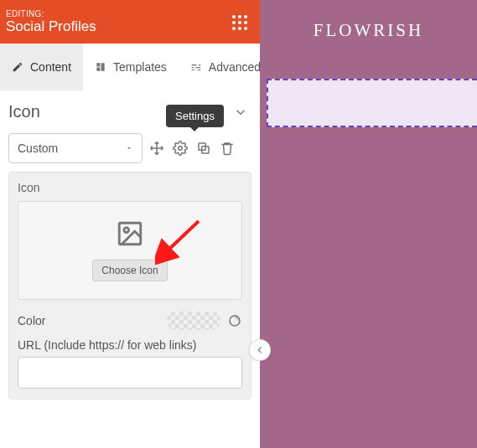 This screenshot has height=448, width=477. What do you see at coordinates (50, 67) in the screenshot?
I see `tab-label: Content` at bounding box center [50, 67].